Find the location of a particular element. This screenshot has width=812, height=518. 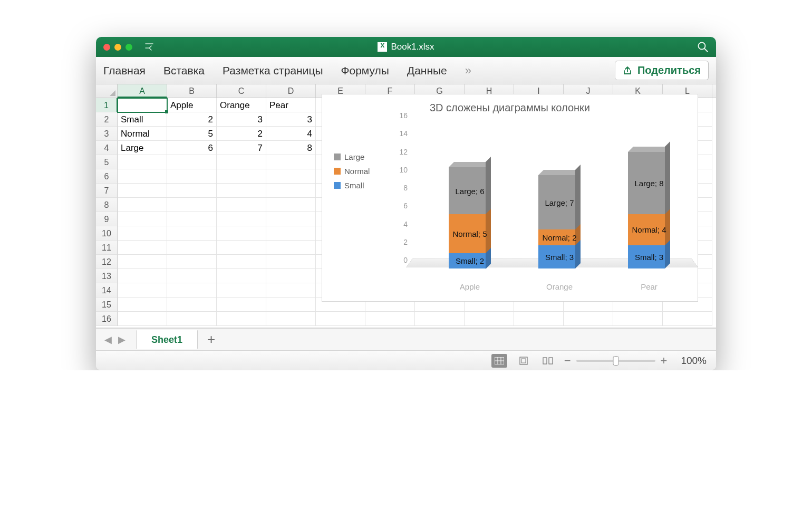

column-header: D is located at coordinates (291, 91).